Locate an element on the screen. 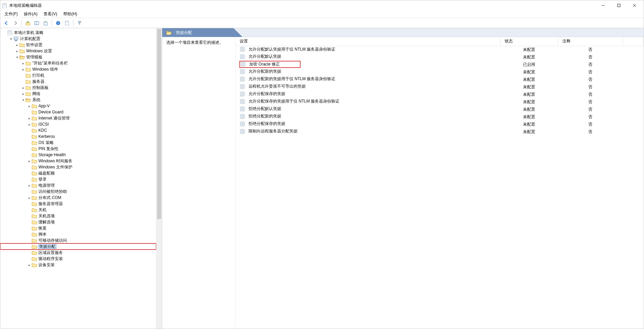 This screenshot has width=644, height=329. tree-computer-config: ▾计算机配置 is located at coordinates (78, 39).